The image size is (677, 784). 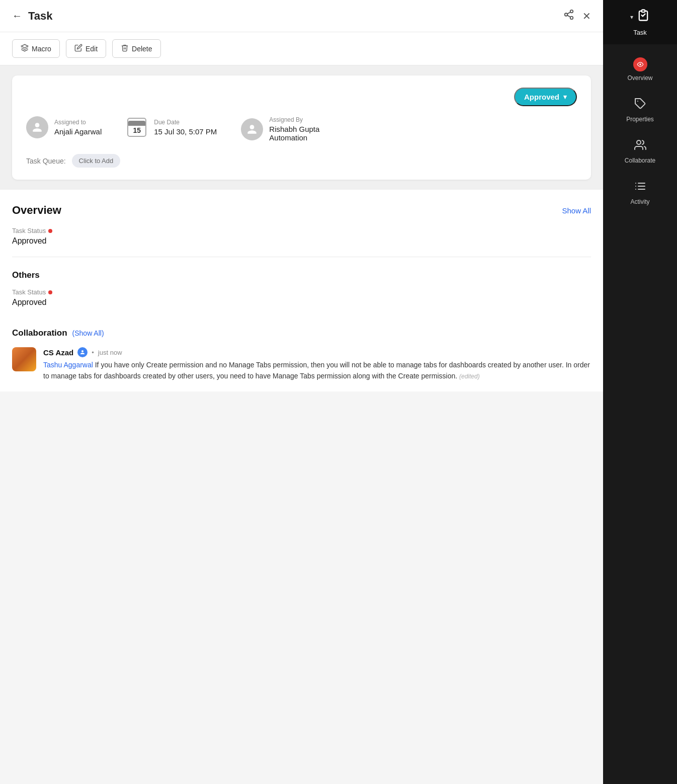 I want to click on overview-icon, so click(x=640, y=64).